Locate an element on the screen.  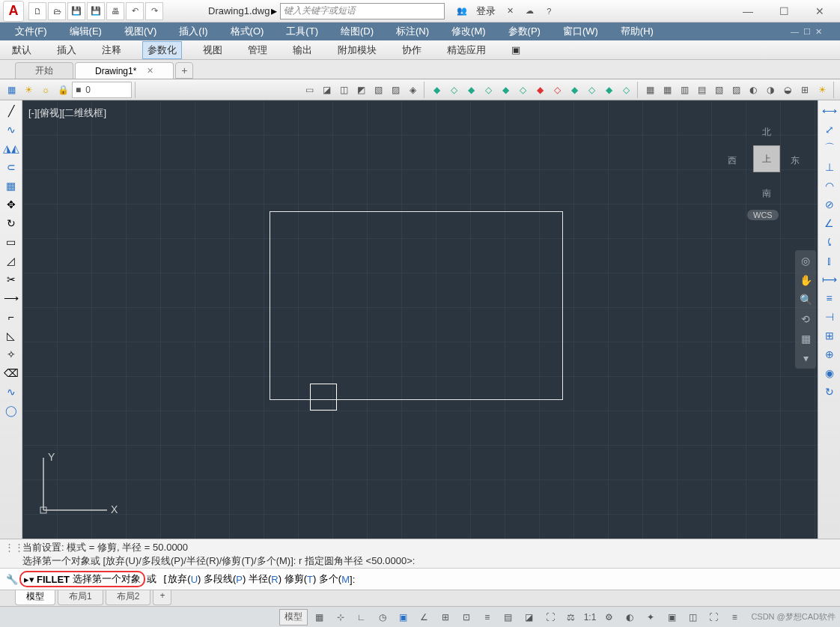
dim-continue-icon: ⟼ is located at coordinates (830, 279).